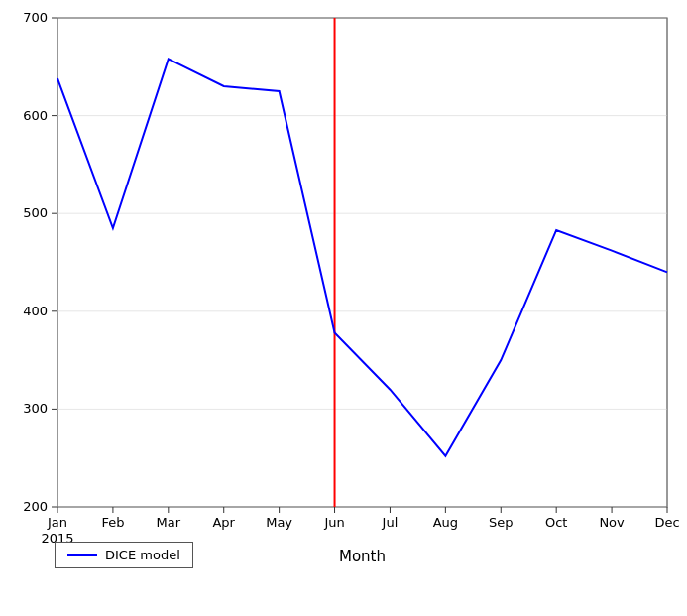 The height and width of the screenshot is (616, 687). What do you see at coordinates (57, 522) in the screenshot?
I see `svg-text: Jan` at bounding box center [57, 522].